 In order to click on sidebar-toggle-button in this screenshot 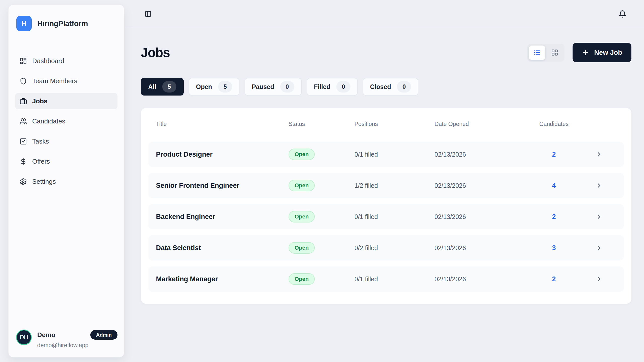, I will do `click(148, 14)`.